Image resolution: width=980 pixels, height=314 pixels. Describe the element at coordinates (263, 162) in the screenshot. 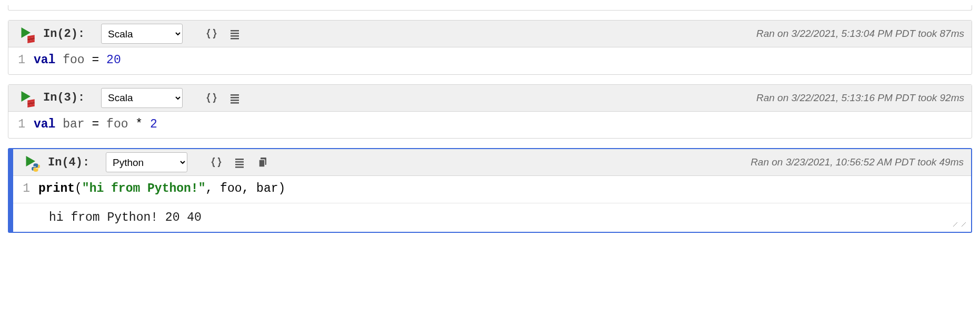

I see `clipboard-icon` at that location.